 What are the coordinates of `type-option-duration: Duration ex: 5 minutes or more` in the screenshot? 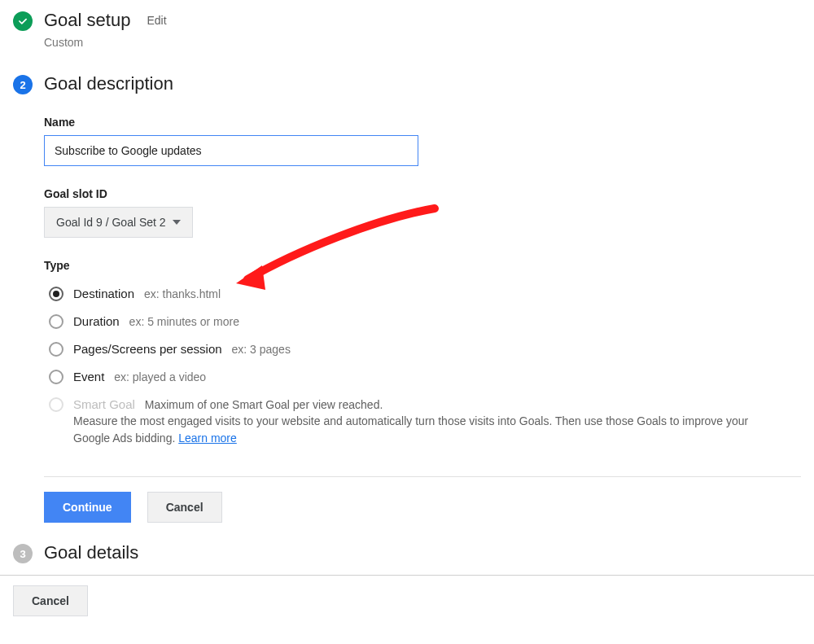 It's located at (425, 322).